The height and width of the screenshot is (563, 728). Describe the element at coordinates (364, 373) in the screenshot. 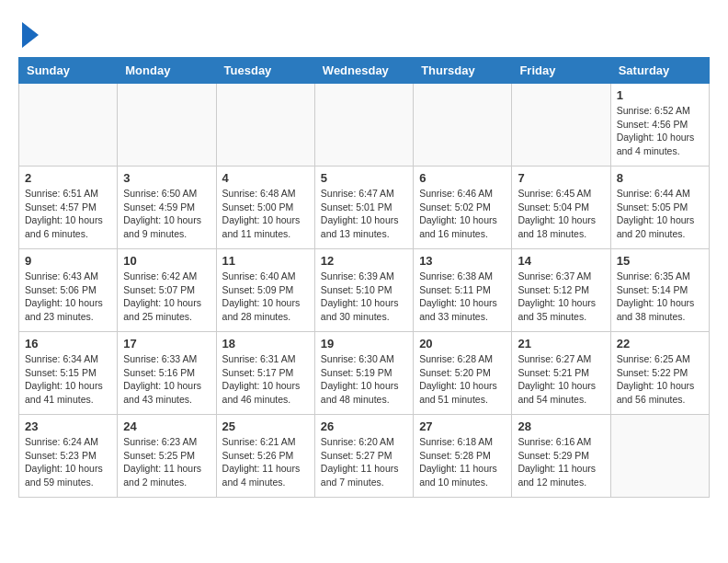

I see `calendar-cell: 19Sunrise: 6:30 AM Sunset: 5:19 PM Dayli…` at that location.